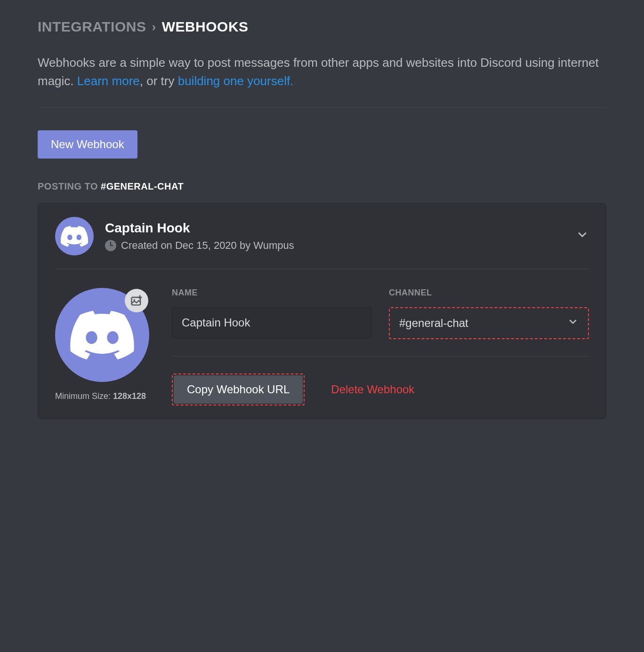 This screenshot has width=644, height=652. Describe the element at coordinates (335, 246) in the screenshot. I see `webhook-meta: Created on Dec 15, 2020 by Wumpus` at that location.